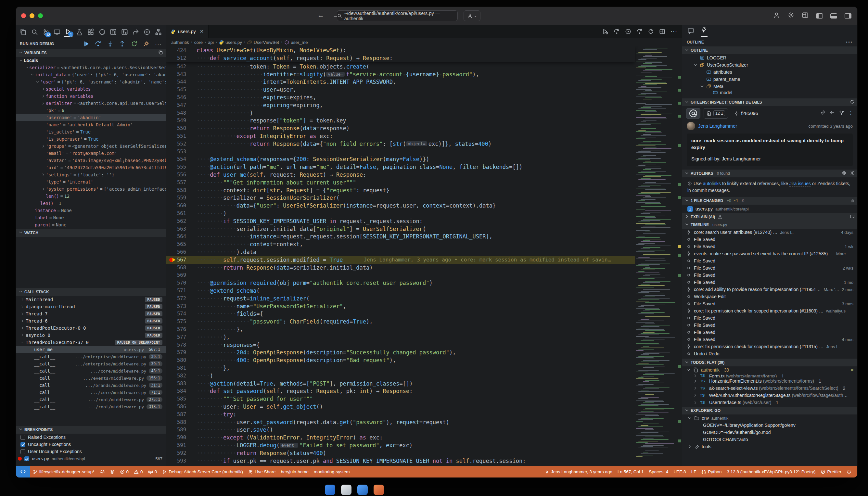  What do you see at coordinates (91, 125) in the screenshot?
I see `variable-row: 'name'='authentik Default Admin'` at bounding box center [91, 125].